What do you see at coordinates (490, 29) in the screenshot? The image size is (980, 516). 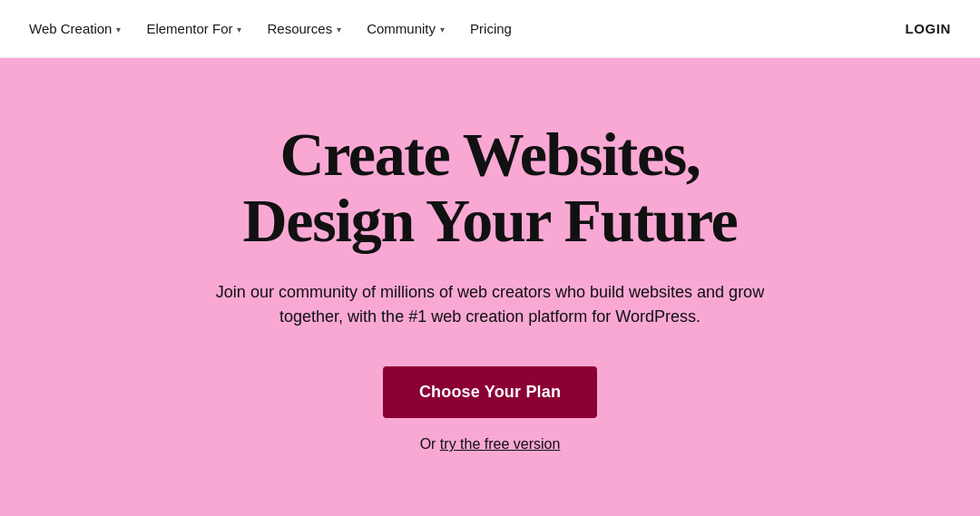 I see `navbar: Web Creation ▾ Elementor For ▾ Resources…` at bounding box center [490, 29].